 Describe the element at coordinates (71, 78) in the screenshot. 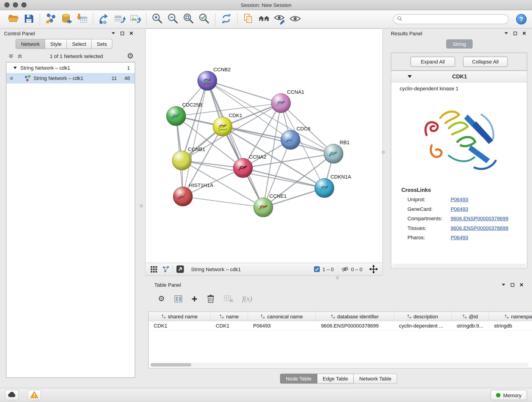

I see `network-row: String Network – cdk1 11 48` at that location.